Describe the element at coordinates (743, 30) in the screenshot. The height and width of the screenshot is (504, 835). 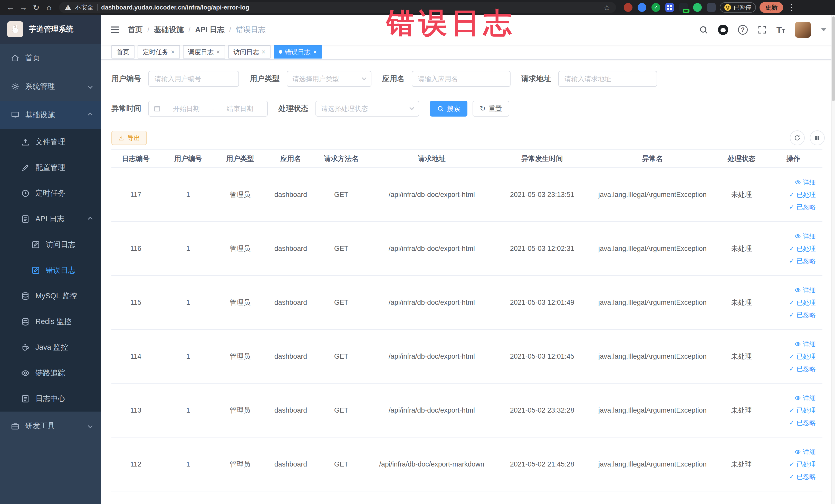
I see `help-icon: ?` at that location.